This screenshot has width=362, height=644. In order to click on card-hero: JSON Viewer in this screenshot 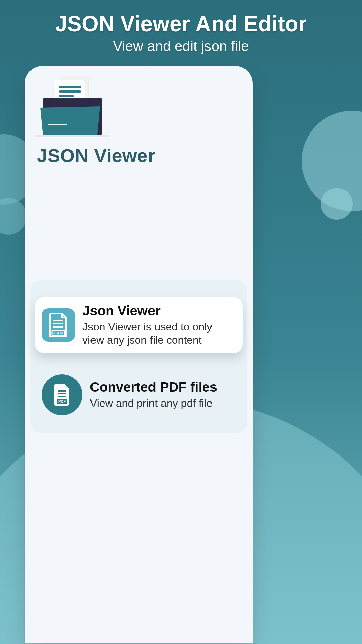, I will do `click(139, 120)`.